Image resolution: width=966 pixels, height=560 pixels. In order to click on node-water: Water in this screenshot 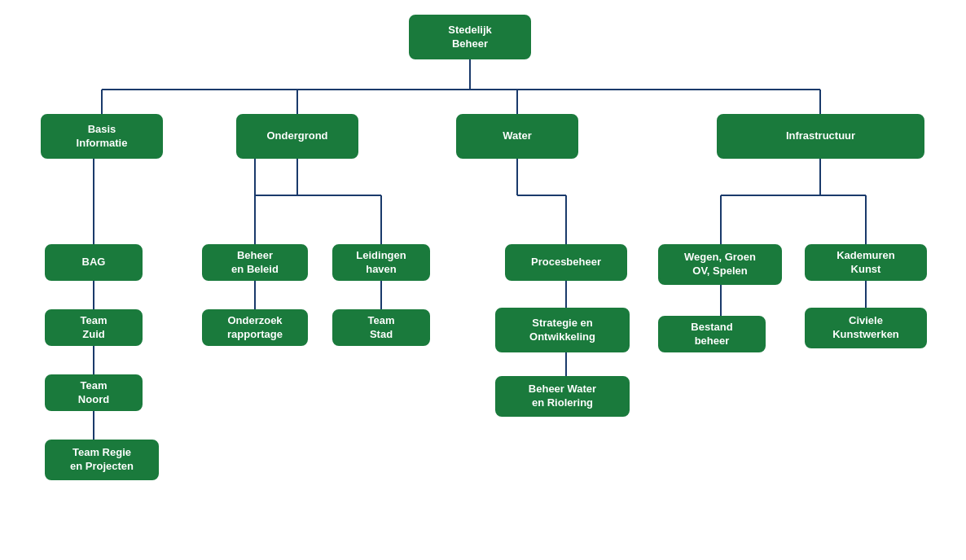, I will do `click(517, 137)`.